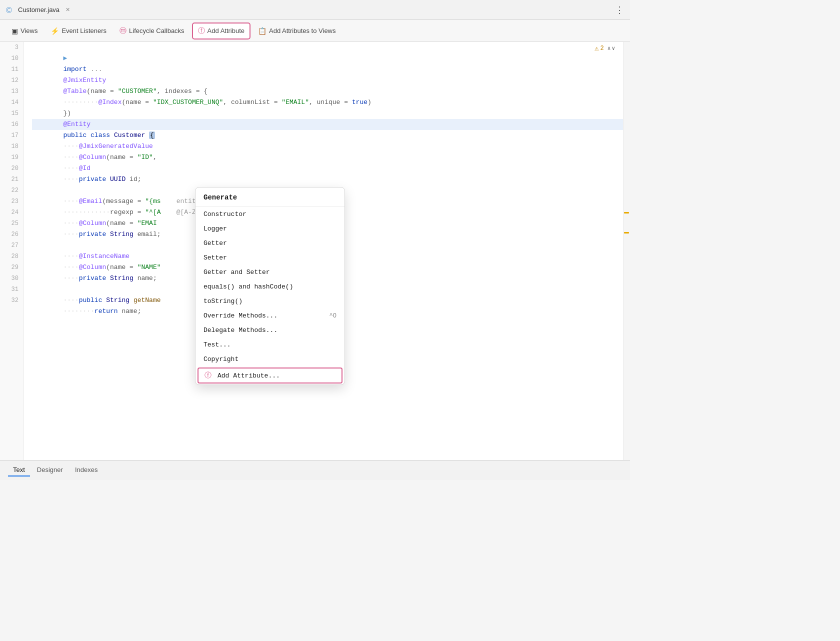 This screenshot has height=641, width=840. What do you see at coordinates (270, 287) in the screenshot?
I see `popup-item-equals: equals() and hashCode()` at bounding box center [270, 287].